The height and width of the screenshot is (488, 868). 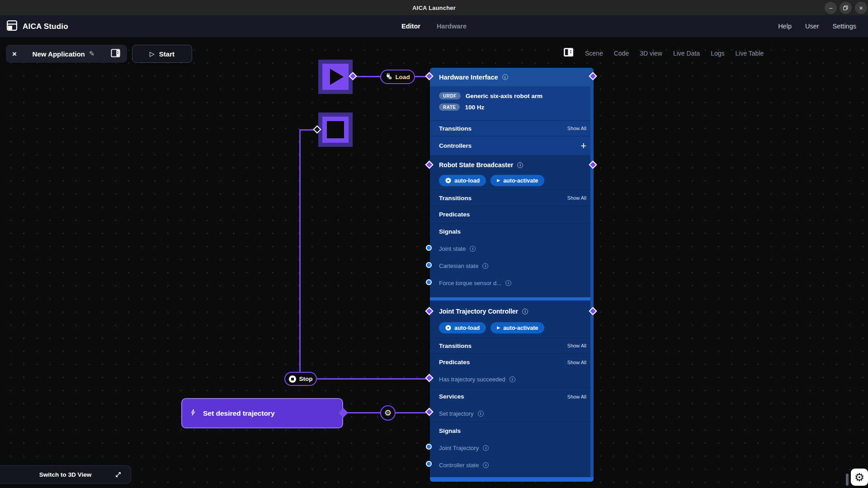 What do you see at coordinates (592, 282) in the screenshot?
I see `panel-scrollbar` at bounding box center [592, 282].